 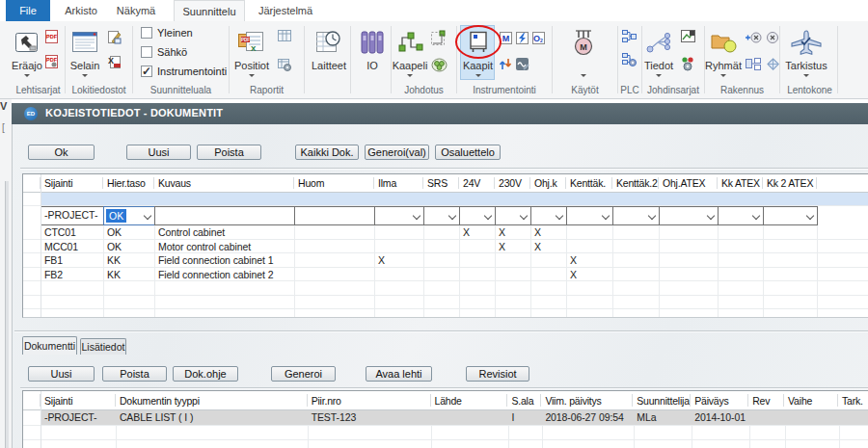 I want to click on tab-arkisto: Arkisto, so click(x=81, y=11).